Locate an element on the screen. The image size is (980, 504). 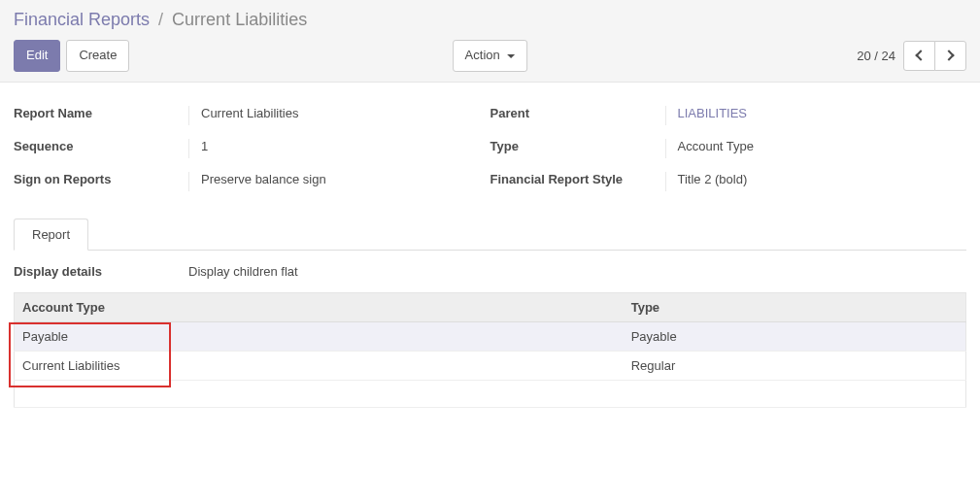
sequence-value: 1 is located at coordinates (340, 149).